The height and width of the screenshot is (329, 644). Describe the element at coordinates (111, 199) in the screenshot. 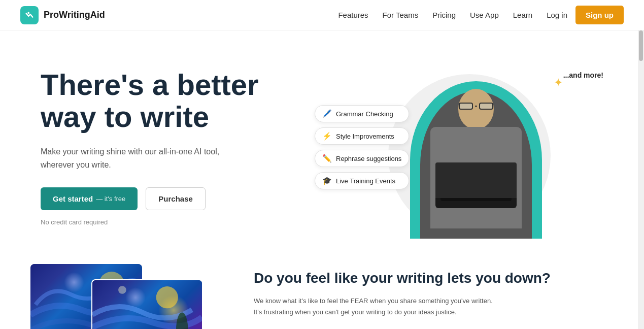

I see `free-label: — it's free` at that location.